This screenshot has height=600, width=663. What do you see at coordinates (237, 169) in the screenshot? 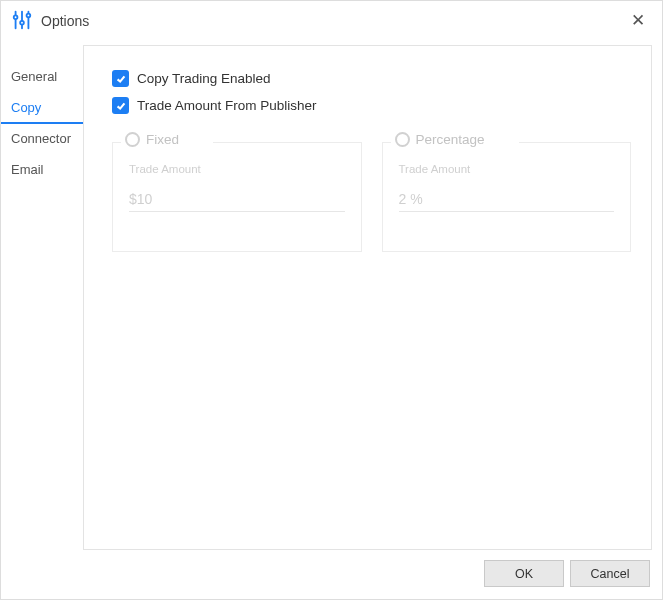
I see `field-label-fixed: Trade Amount` at bounding box center [237, 169].